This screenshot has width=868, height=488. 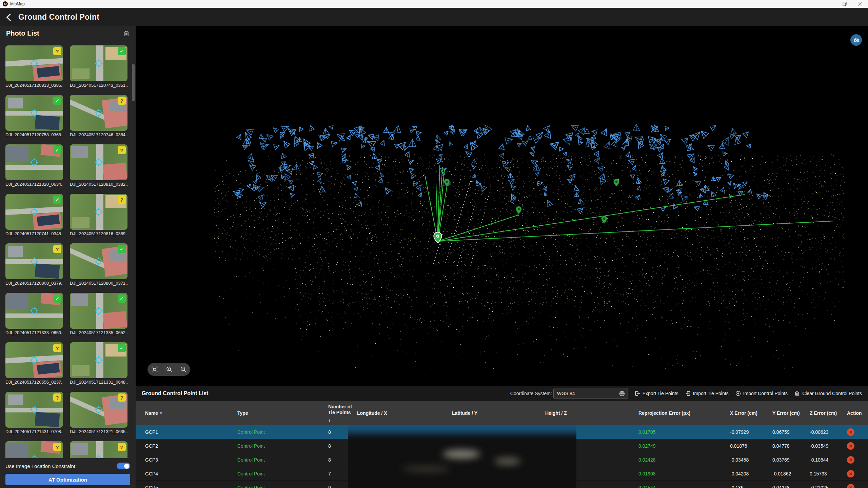 What do you see at coordinates (856, 40) in the screenshot?
I see `camera-icon` at bounding box center [856, 40].